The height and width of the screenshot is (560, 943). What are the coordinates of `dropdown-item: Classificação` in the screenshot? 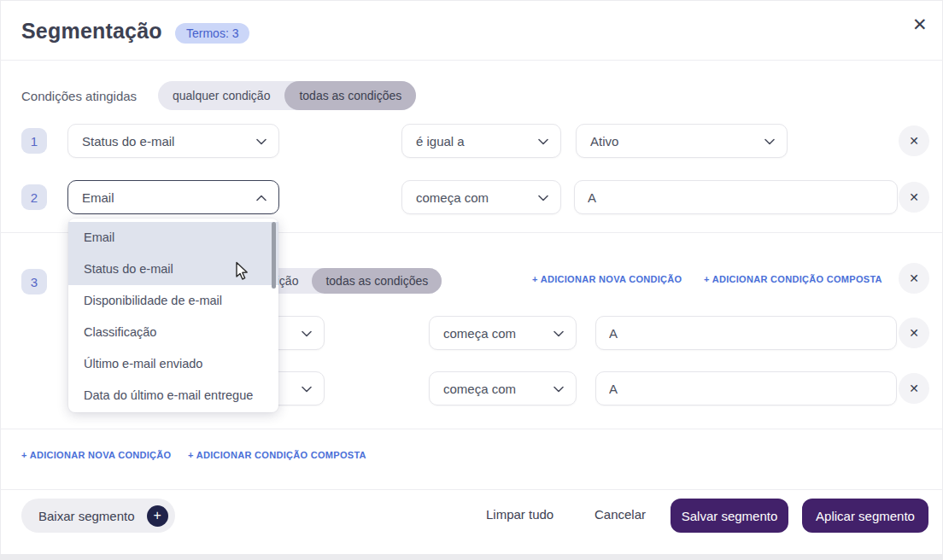 It's located at (173, 333).